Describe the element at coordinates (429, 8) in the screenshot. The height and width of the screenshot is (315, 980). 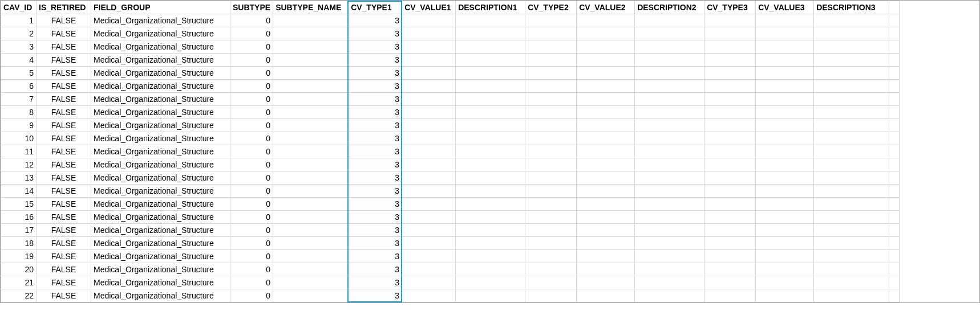
I see `header-cv-value1: CV_VALUE1` at that location.